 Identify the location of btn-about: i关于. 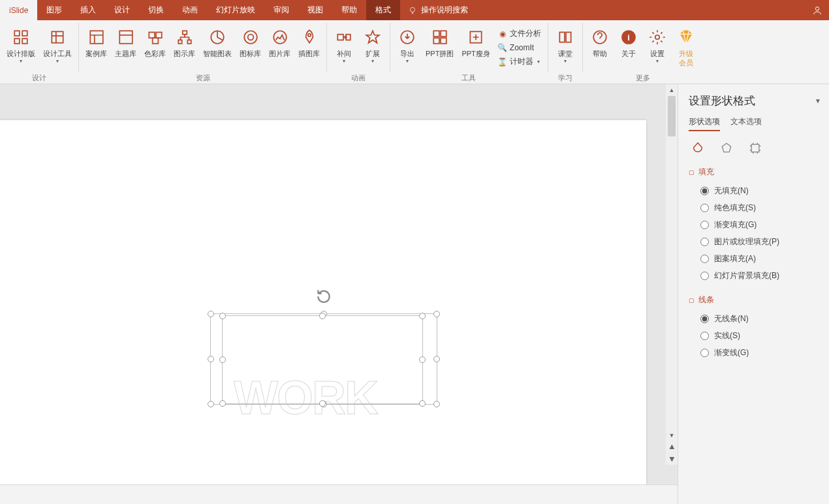
(629, 42).